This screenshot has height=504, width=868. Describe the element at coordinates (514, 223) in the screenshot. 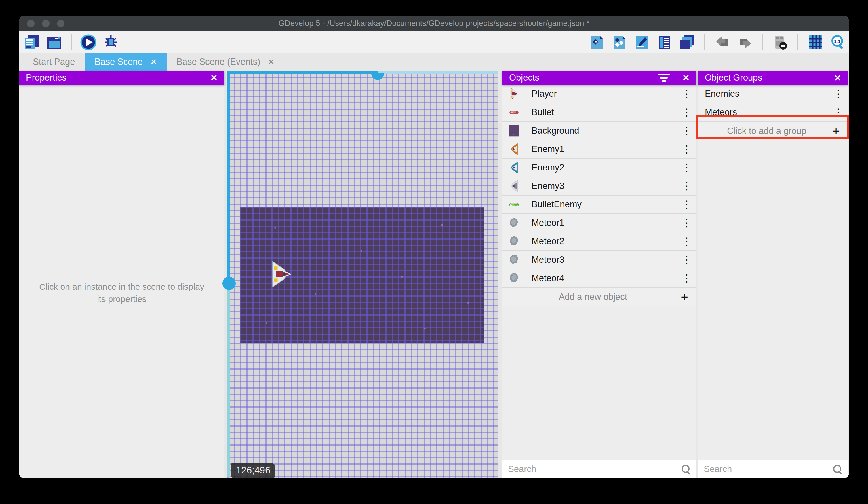

I see `meteor1-object-icon` at that location.